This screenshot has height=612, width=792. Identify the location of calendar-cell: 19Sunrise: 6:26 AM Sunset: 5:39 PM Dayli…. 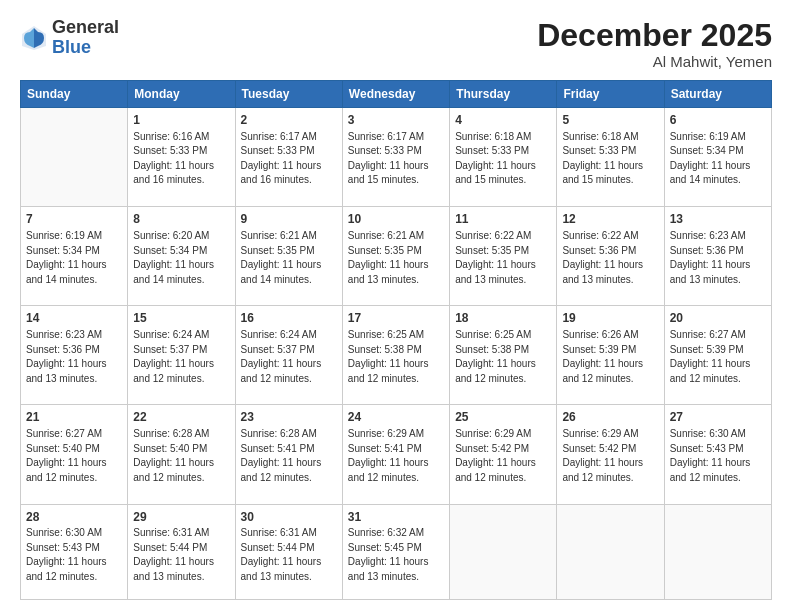
(610, 356).